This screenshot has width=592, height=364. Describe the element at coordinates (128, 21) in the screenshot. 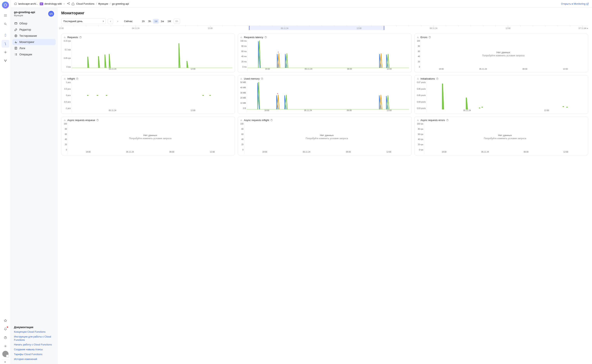

I see `now-button: Сейчас` at that location.